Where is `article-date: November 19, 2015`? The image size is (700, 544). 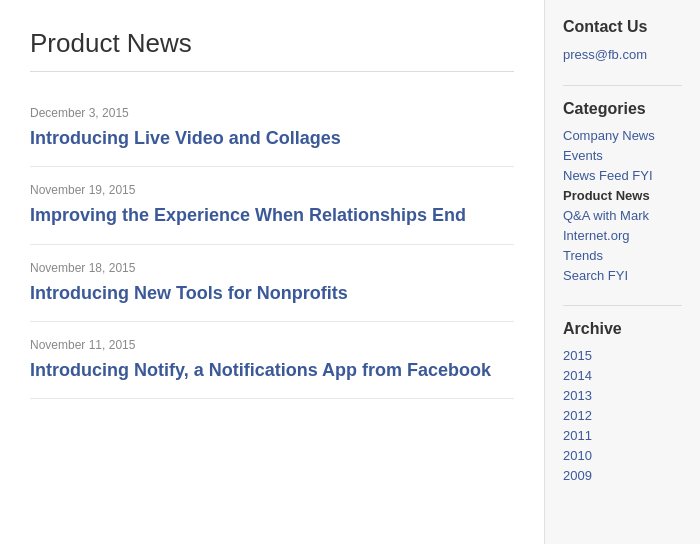 article-date: November 19, 2015 is located at coordinates (272, 190).